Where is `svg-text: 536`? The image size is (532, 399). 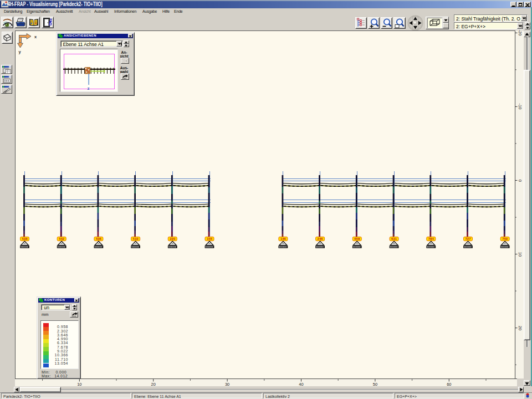
svg-text: 536 is located at coordinates (99, 239).